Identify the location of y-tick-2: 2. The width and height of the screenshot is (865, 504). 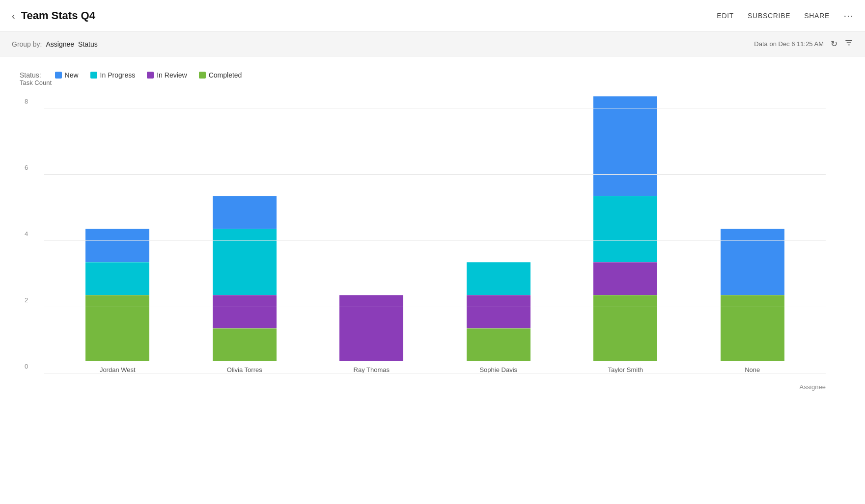
(27, 300).